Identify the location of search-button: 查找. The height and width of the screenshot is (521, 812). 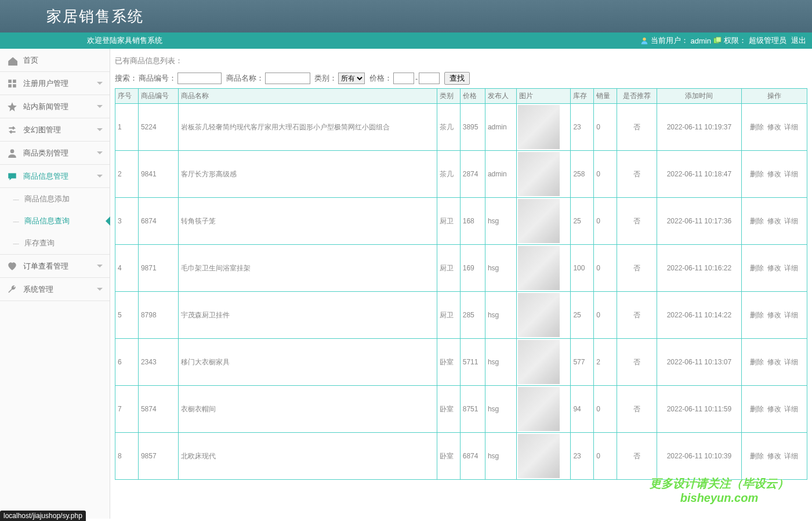
(457, 78).